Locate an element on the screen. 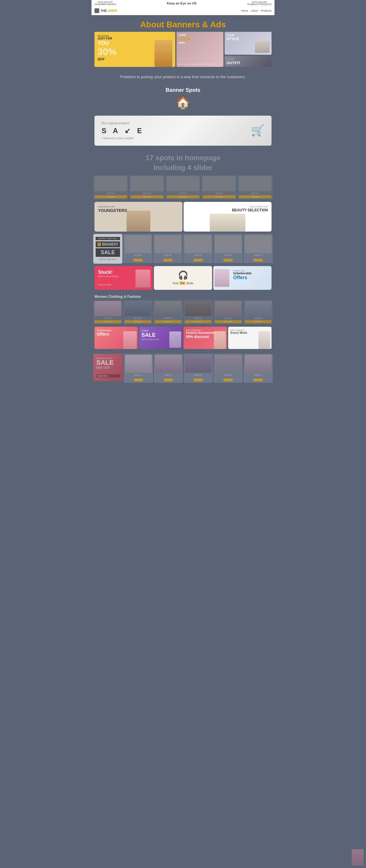  sale-banner-left: Buy original products S A ↙ E * Warranty… is located at coordinates (123, 131).